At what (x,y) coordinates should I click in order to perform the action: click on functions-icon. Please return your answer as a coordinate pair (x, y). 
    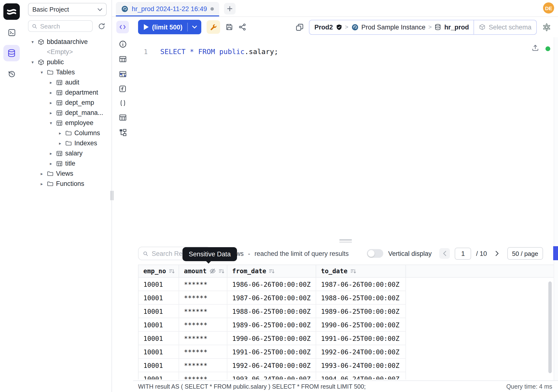
    Looking at the image, I should click on (122, 89).